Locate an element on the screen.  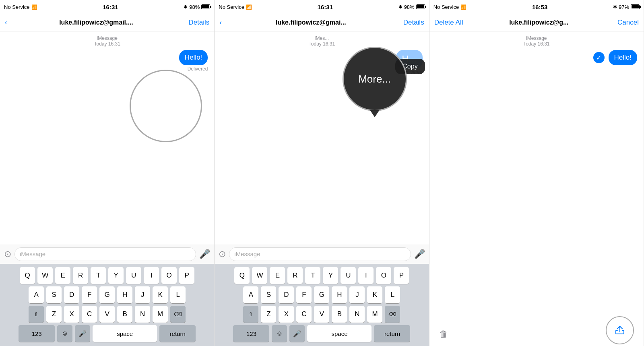
key-C: C is located at coordinates (89, 314).